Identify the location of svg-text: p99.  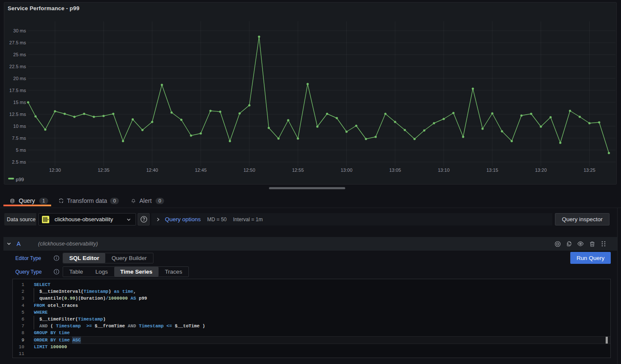
(20, 179).